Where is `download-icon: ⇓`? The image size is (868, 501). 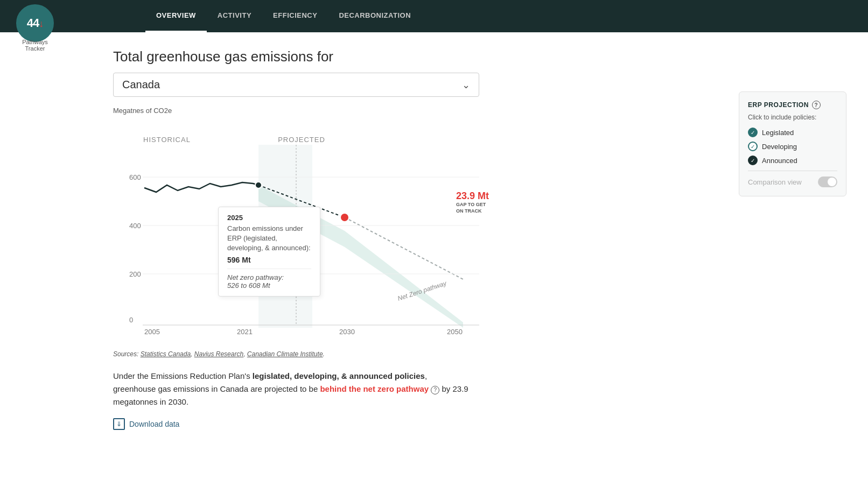
download-icon: ⇓ is located at coordinates (119, 424).